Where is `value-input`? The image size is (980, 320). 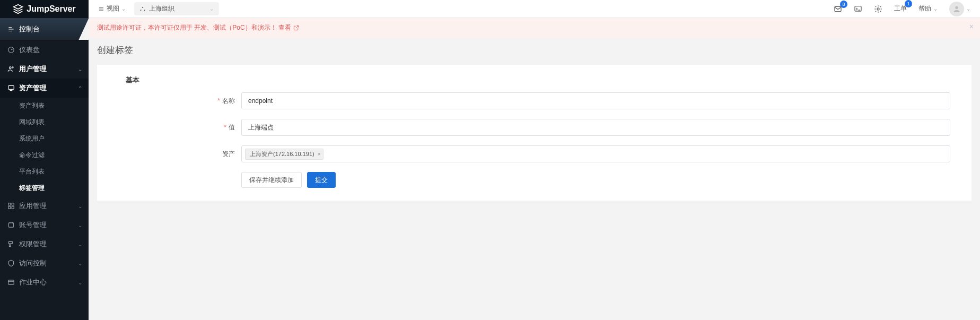 value-input is located at coordinates (596, 127).